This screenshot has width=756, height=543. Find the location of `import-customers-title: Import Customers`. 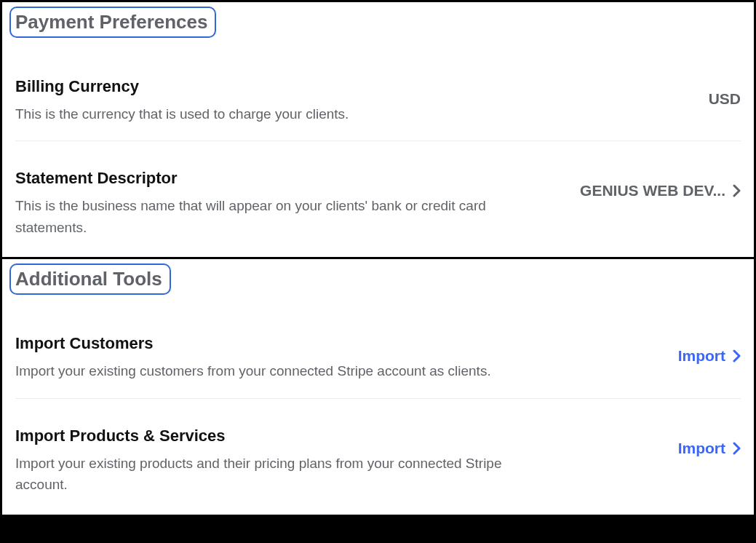

import-customers-title: Import Customers is located at coordinates (253, 344).